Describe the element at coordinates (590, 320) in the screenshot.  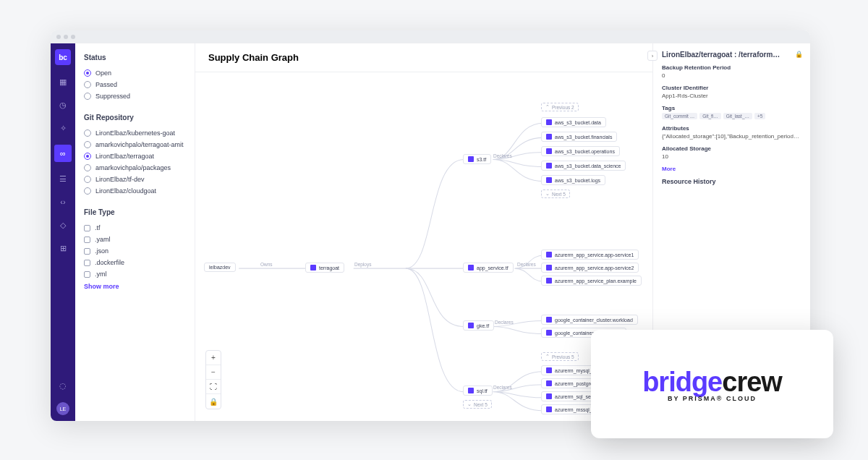
I see `resource-node: google_container_cluster.workload` at that location.